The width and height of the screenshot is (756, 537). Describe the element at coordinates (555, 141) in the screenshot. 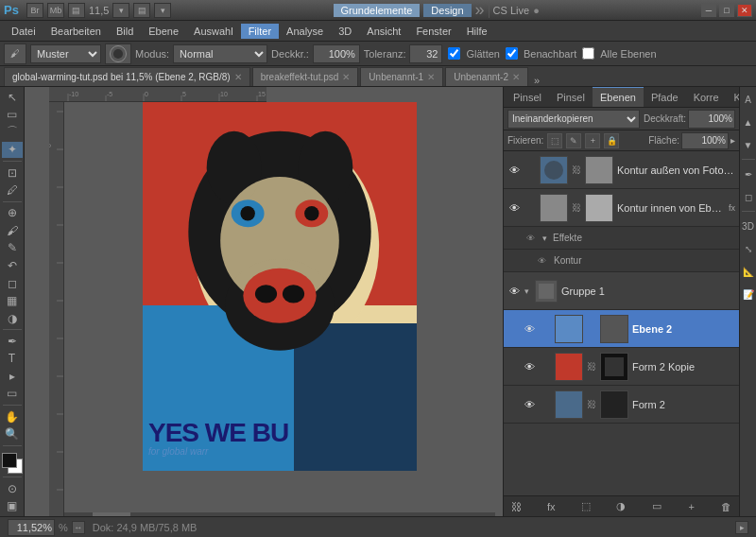

I see `lock-transparent-icon: ⬚` at that location.